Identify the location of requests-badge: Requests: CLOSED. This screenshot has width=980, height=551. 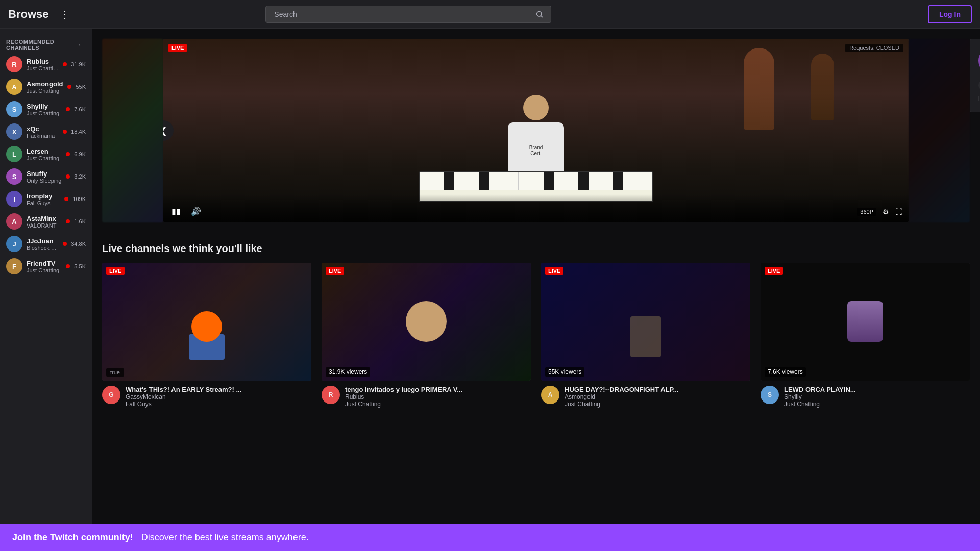
(874, 48).